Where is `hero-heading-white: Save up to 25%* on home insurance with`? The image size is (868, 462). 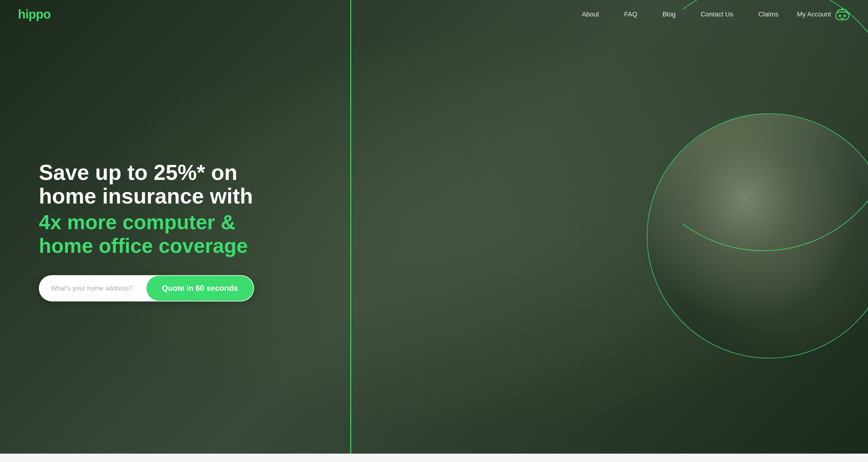
hero-heading-white: Save up to 25%* on home insurance with is located at coordinates (155, 184).